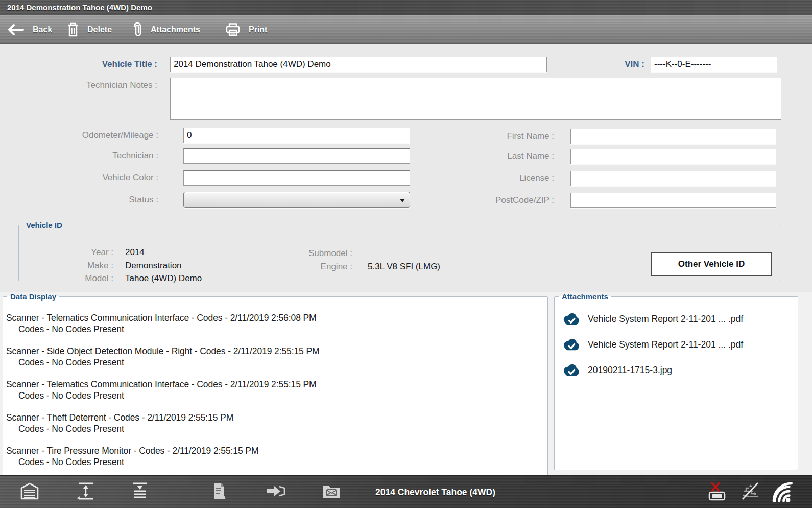  What do you see at coordinates (402, 200) in the screenshot?
I see `chevron-down-icon` at bounding box center [402, 200].